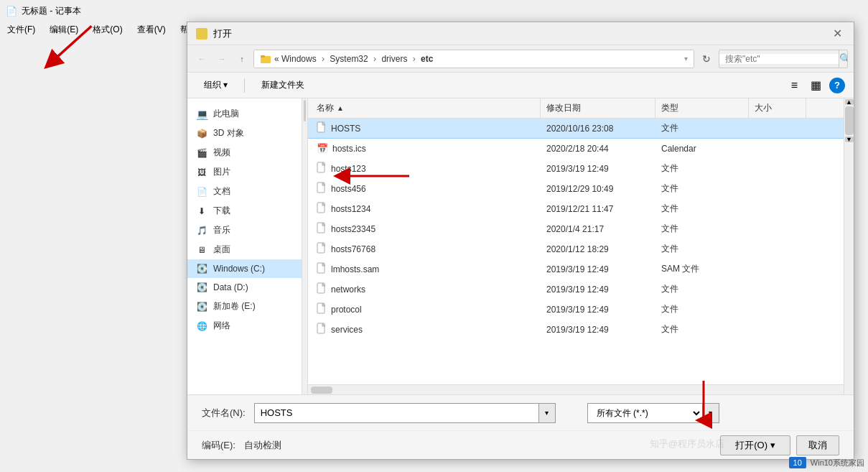  Describe the element at coordinates (576, 149) in the screenshot. I see `table-row: 📅hosts.ics2020/2/18 20:44Calendar` at that location.